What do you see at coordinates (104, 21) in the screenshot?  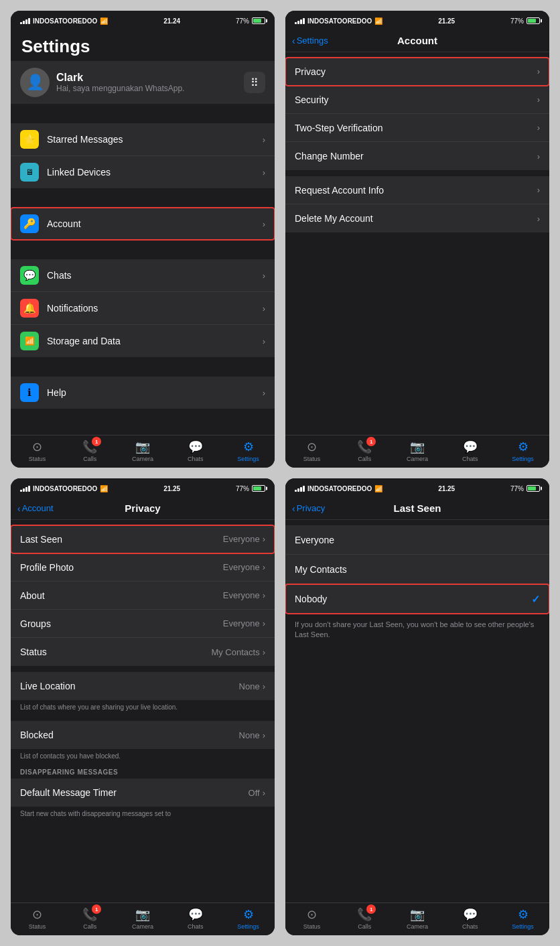 I see `wifi-icon-1: 📶` at bounding box center [104, 21].